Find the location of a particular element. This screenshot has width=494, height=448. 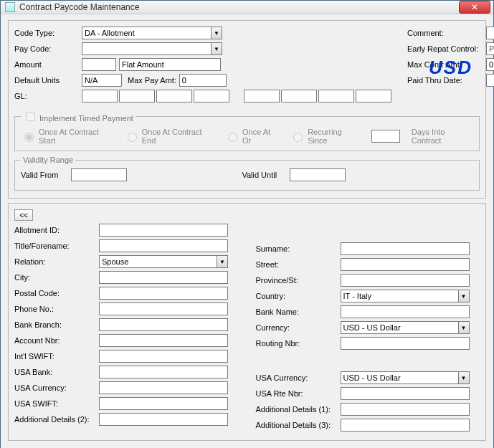

gl-label: GL: is located at coordinates (48, 96).